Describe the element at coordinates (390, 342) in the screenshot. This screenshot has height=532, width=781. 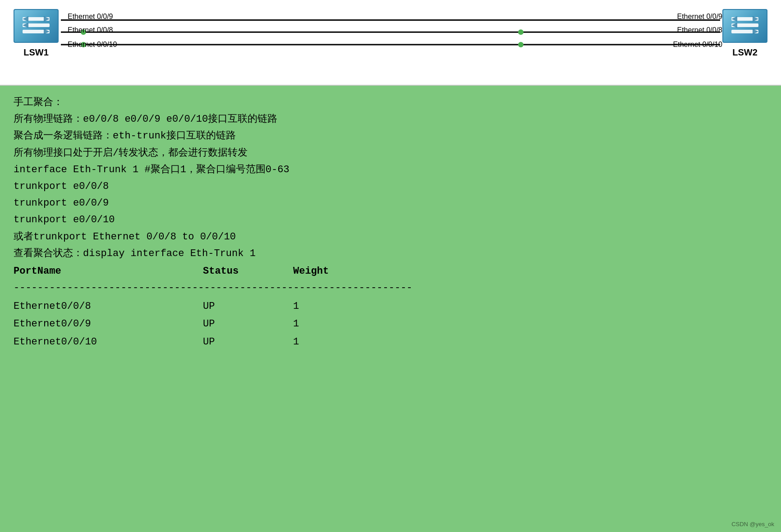
I see `table-row: Ethernet0/0/10 UP 1` at that location.